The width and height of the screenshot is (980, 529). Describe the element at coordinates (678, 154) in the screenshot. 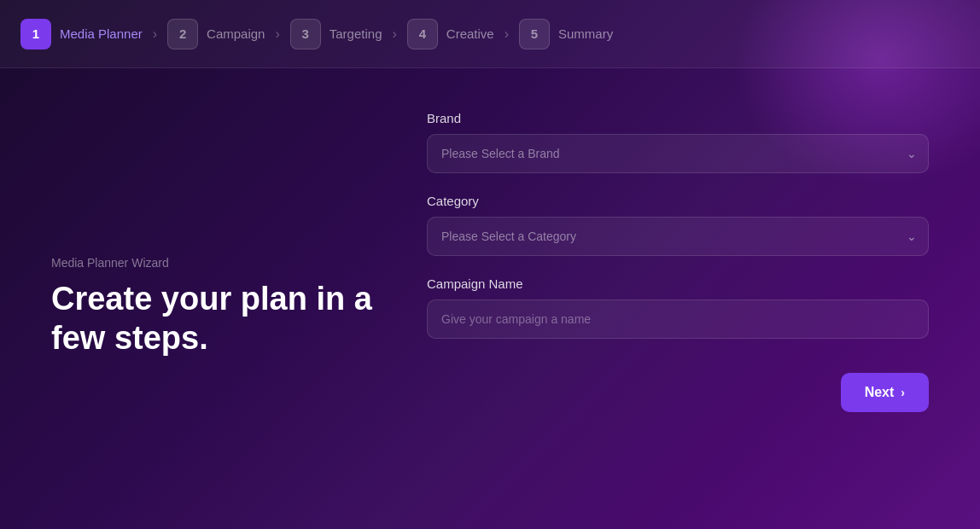

I see `brand-select: Please Select a Brand` at that location.